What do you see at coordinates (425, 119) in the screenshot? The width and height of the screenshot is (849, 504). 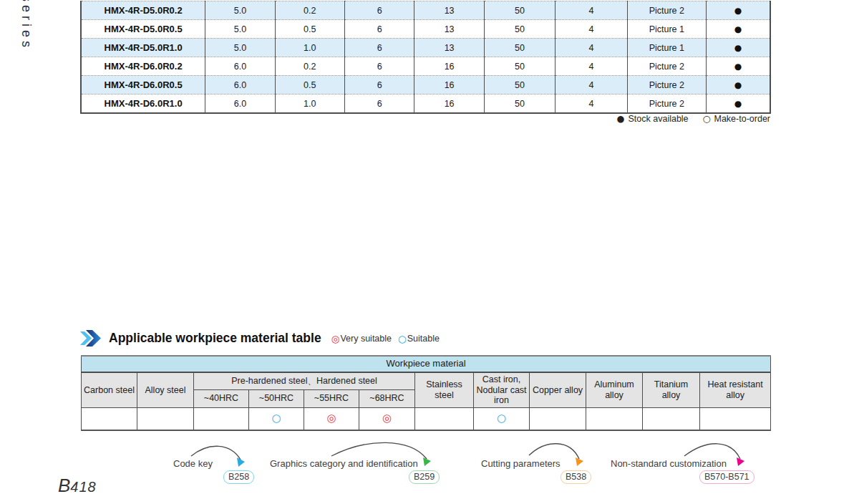 I see `stock-legend: ●Stock available○Make-to-order` at bounding box center [425, 119].